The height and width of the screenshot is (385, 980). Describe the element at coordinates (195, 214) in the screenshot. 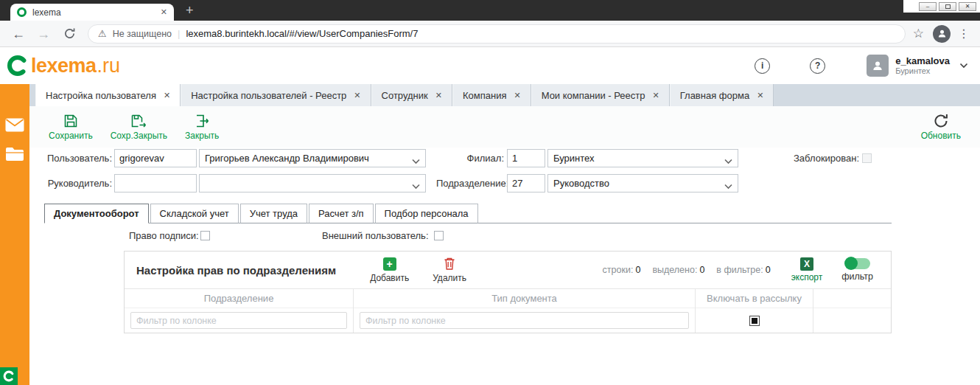

I see `section-tab-warehouse: Складской учет` at that location.